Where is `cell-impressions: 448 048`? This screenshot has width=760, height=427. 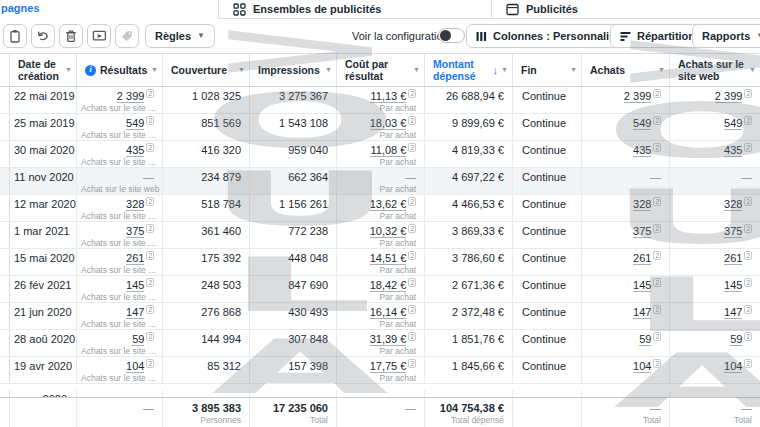
cell-impressions: 448 048 is located at coordinates (294, 262).